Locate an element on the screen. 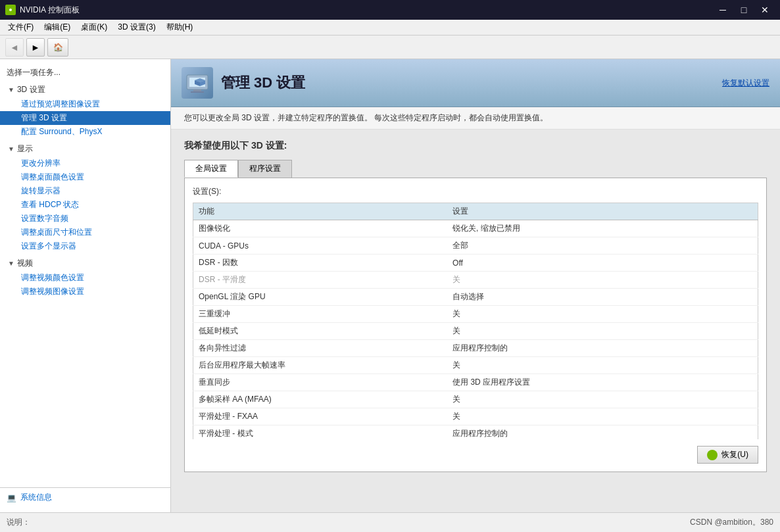  wish-label: 我希望使用以下 3D 设置: is located at coordinates (475, 146).